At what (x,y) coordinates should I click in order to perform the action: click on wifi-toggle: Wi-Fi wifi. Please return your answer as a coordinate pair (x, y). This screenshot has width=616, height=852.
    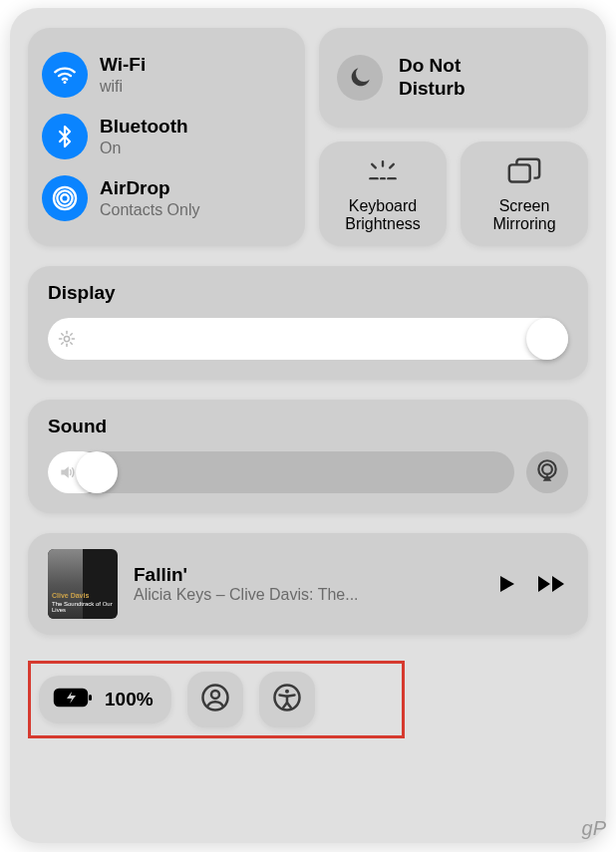
    Looking at the image, I should click on (166, 75).